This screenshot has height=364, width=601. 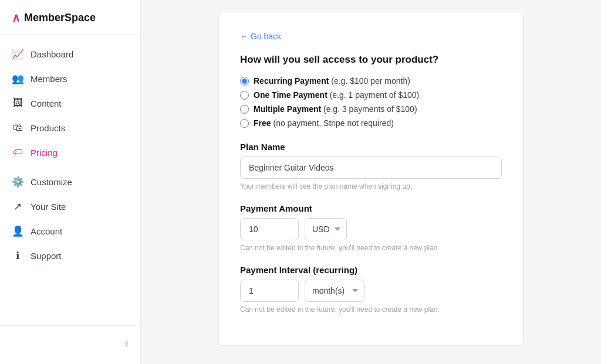 What do you see at coordinates (371, 290) in the screenshot?
I see `payment-interval-section: Payment Interval (recurring) day(s) week…` at bounding box center [371, 290].